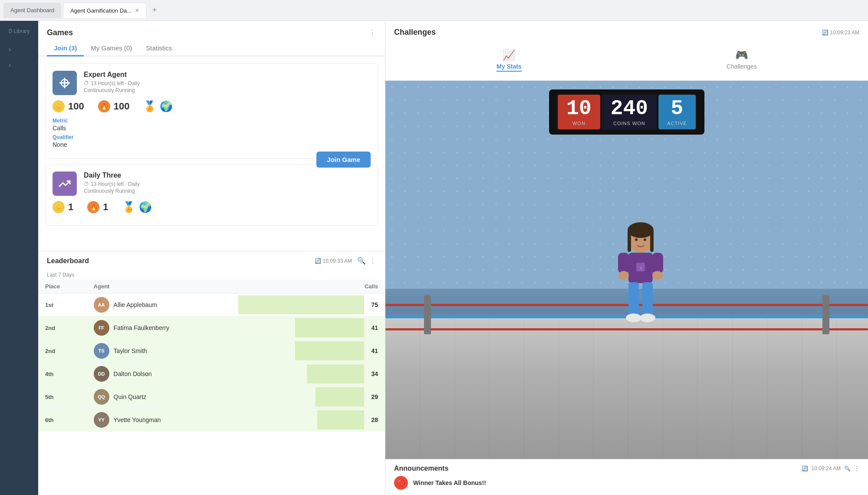 The height and width of the screenshot is (495, 868). I want to click on sidebar-library: D Library, so click(19, 31).